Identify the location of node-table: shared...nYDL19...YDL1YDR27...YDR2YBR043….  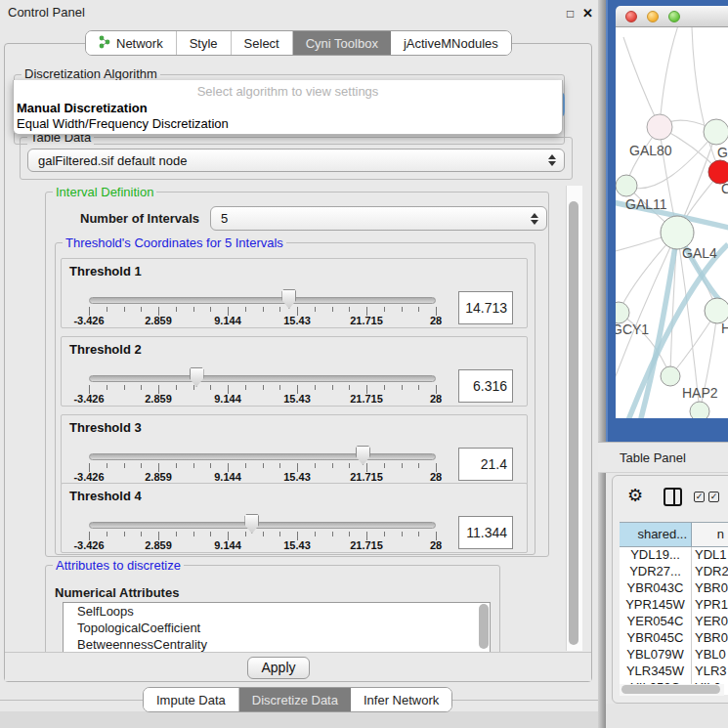
(674, 608).